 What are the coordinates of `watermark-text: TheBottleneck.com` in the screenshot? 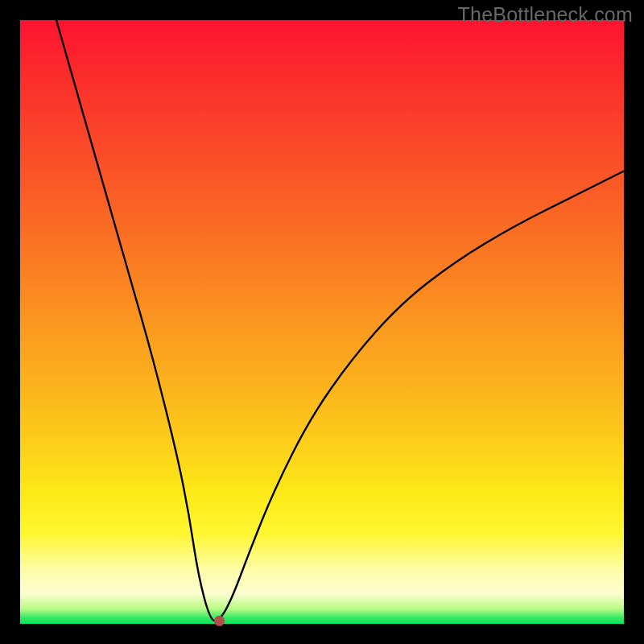 It's located at (546, 14).